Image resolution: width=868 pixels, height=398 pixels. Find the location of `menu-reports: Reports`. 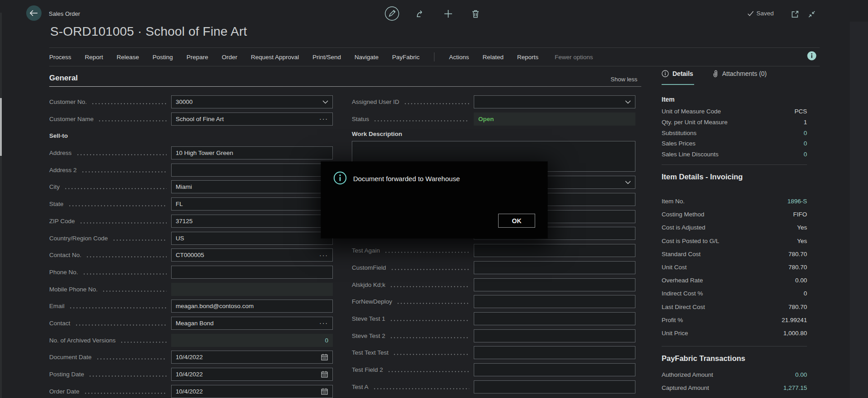

menu-reports: Reports is located at coordinates (527, 57).